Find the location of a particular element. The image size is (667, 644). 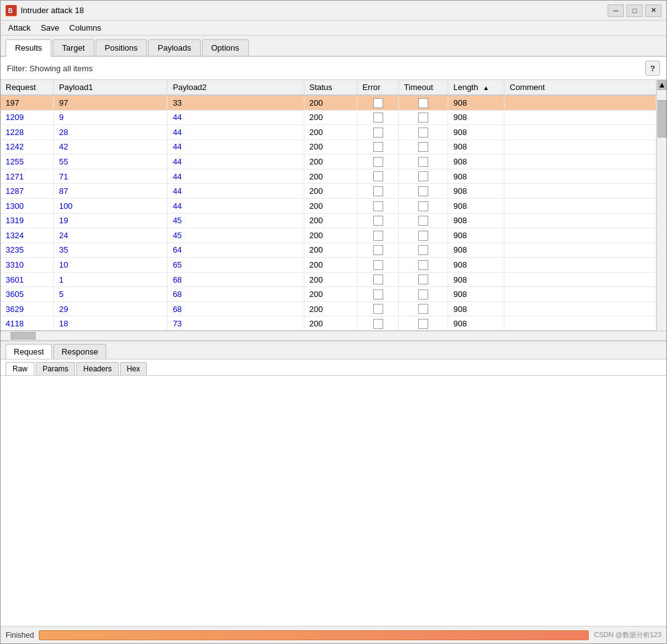

menu-save: Save is located at coordinates (50, 28).